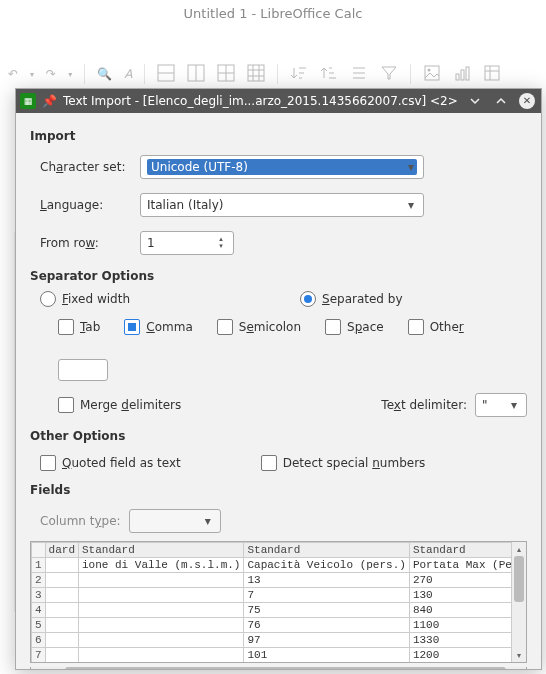 The width and height of the screenshot is (546, 674). Describe the element at coordinates (221, 243) in the screenshot. I see `spinner-arrows-icon: ▴▾` at that location.